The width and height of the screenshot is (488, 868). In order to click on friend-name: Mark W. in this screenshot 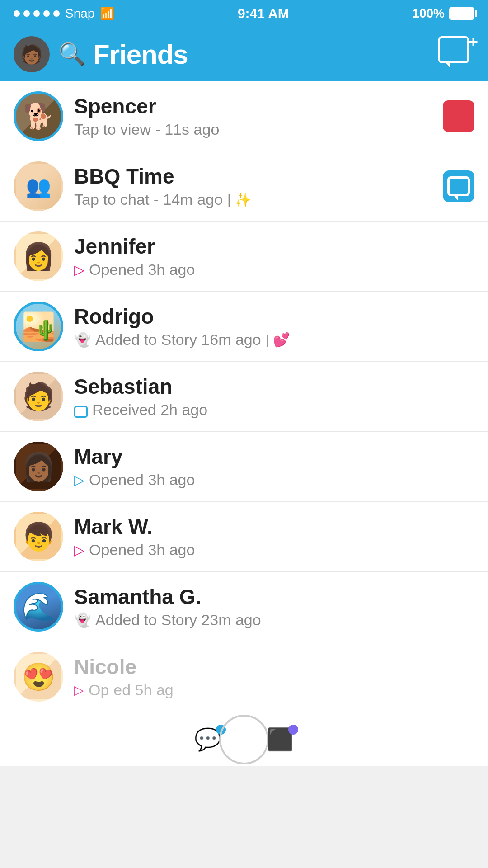, I will do `click(274, 527)`.